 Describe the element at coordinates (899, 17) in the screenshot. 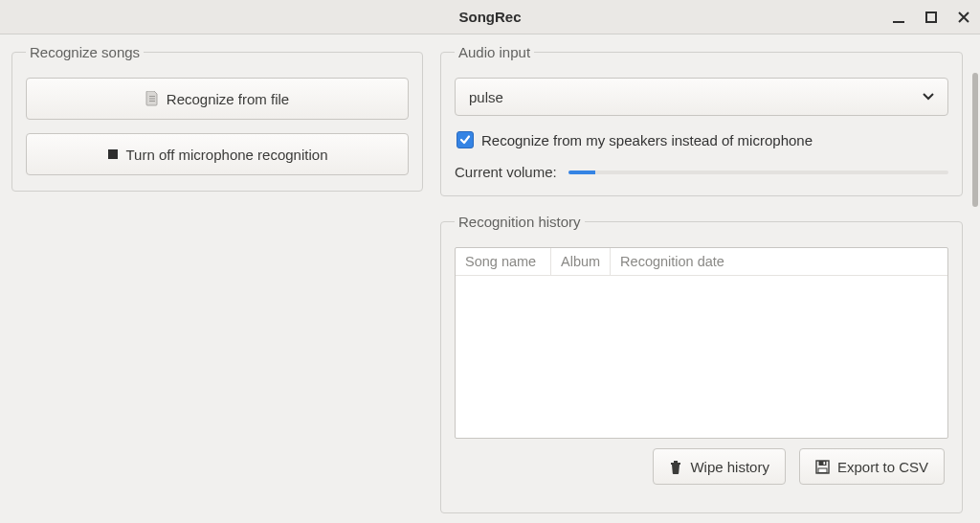

I see `minimize-icon` at that location.